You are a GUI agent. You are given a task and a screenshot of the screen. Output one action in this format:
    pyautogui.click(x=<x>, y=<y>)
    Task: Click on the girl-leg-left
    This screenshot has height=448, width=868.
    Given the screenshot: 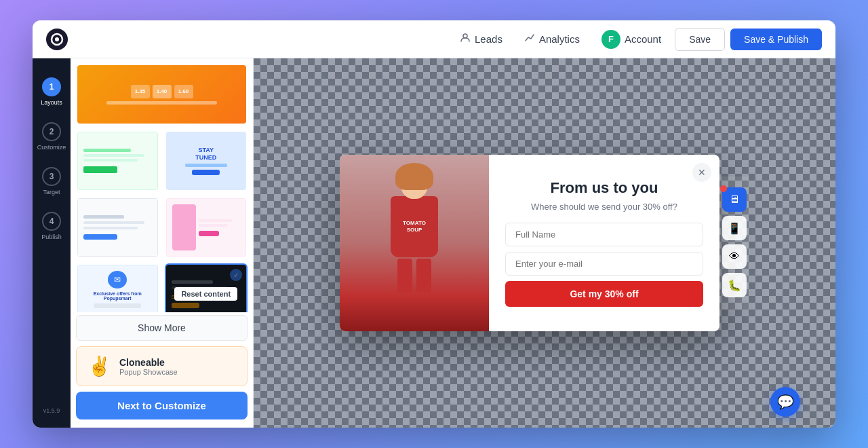 What is the action you would take?
    pyautogui.click(x=405, y=276)
    